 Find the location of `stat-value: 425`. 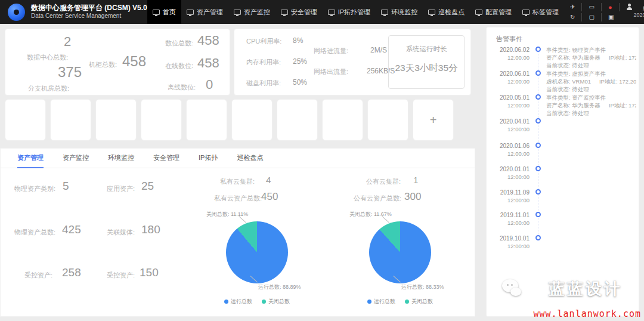

stat-value: 425 is located at coordinates (72, 230).